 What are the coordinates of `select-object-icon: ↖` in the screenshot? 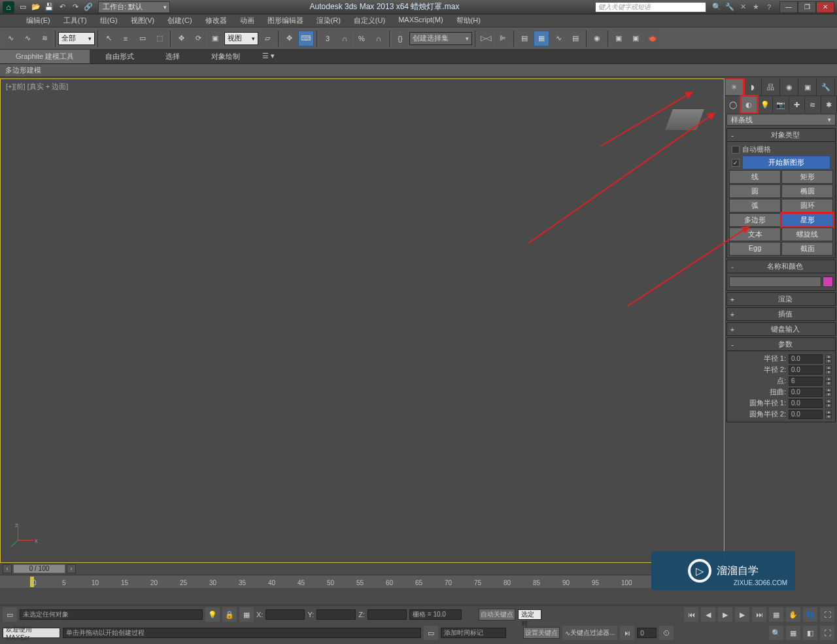 It's located at (109, 39).